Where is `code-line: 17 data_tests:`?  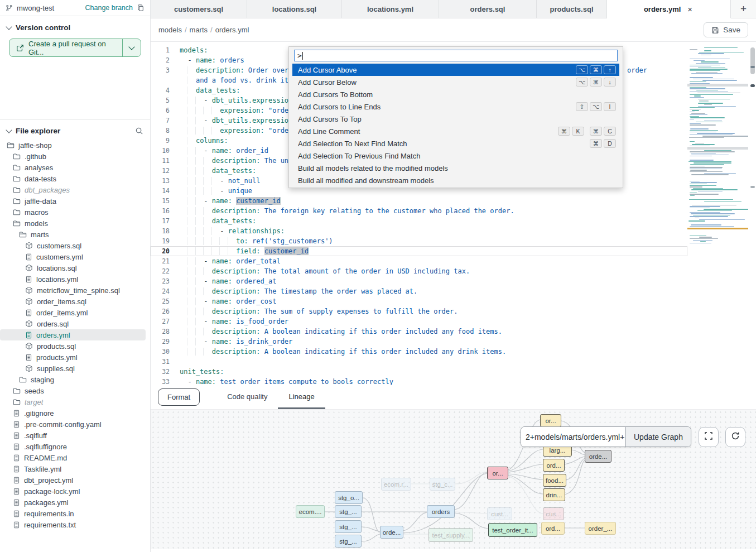 code-line: 17 data_tests: is located at coordinates (419, 221).